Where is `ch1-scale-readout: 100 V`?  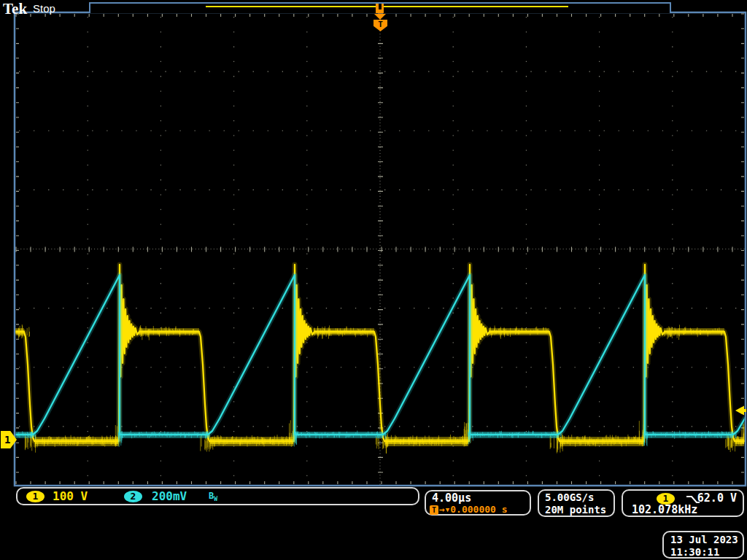
ch1-scale-readout: 100 V is located at coordinates (70, 497).